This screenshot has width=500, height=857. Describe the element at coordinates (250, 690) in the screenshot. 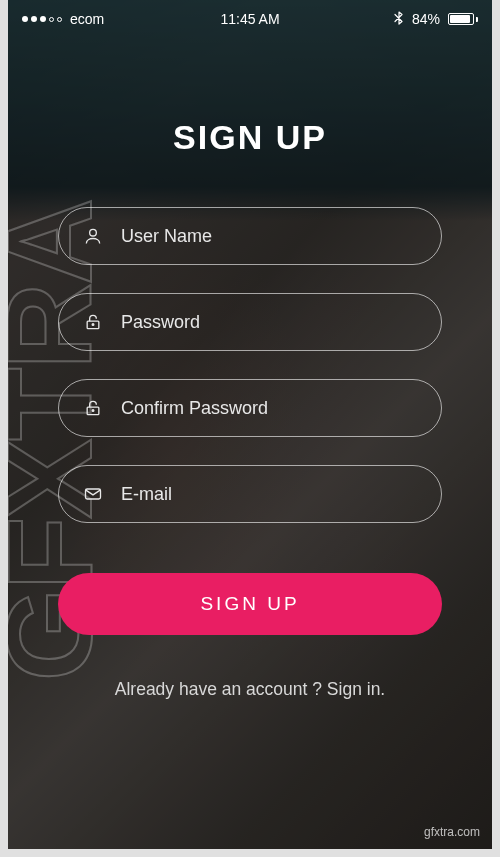

I see `signin-link: Already have an account ? Sign in.` at that location.